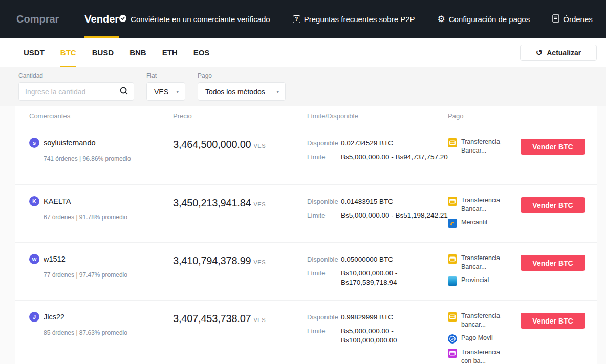 The image size is (606, 364). Describe the element at coordinates (109, 333) in the screenshot. I see `merchant-stats: 85 órdenes | 87.63% promedio` at that location.